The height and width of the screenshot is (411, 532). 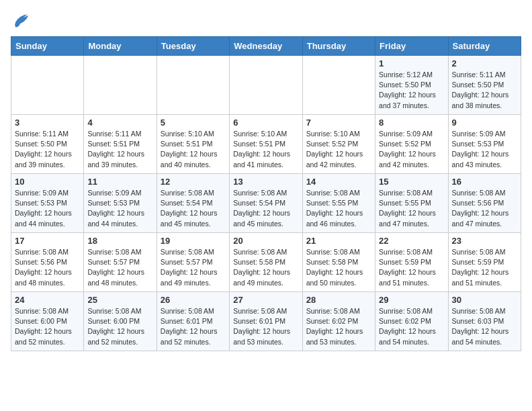 What do you see at coordinates (266, 300) in the screenshot?
I see `day-number: 27` at bounding box center [266, 300].